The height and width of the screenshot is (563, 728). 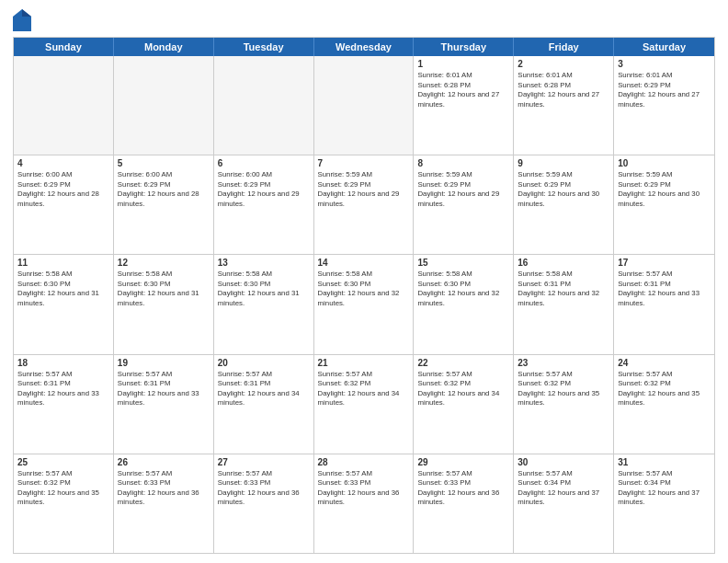 I want to click on day-number: 15, so click(x=463, y=263).